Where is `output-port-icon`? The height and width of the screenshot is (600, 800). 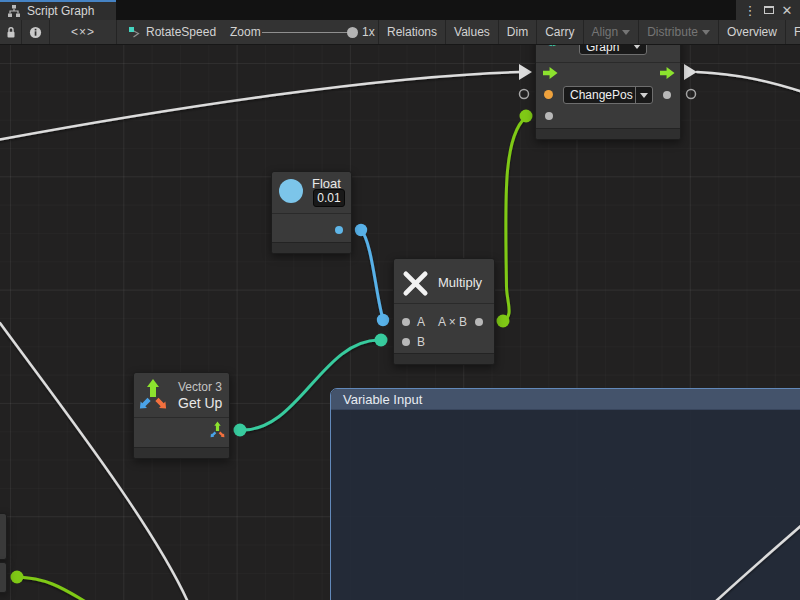 output-port-icon is located at coordinates (479, 322).